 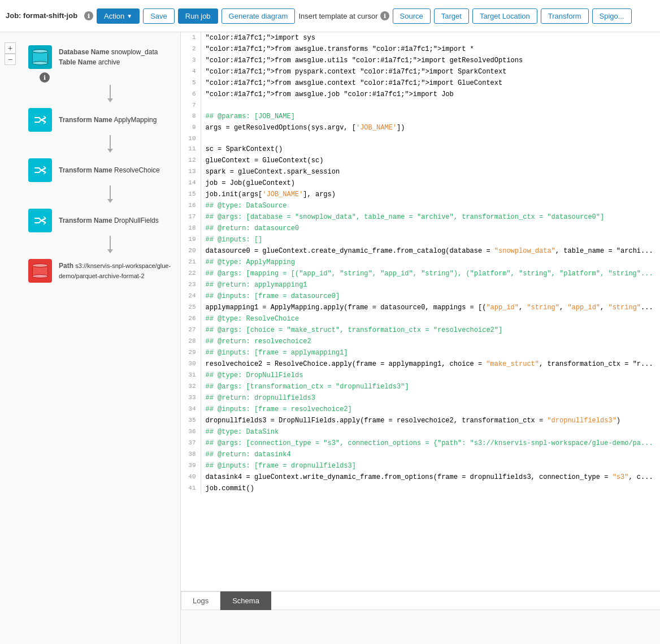 I want to click on line-number: 19, so click(x=191, y=240).